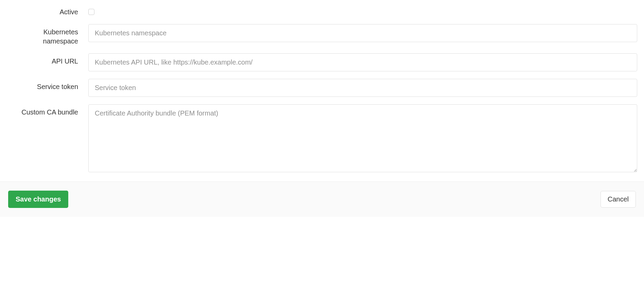  I want to click on save-changes-button: Save changes, so click(38, 199).